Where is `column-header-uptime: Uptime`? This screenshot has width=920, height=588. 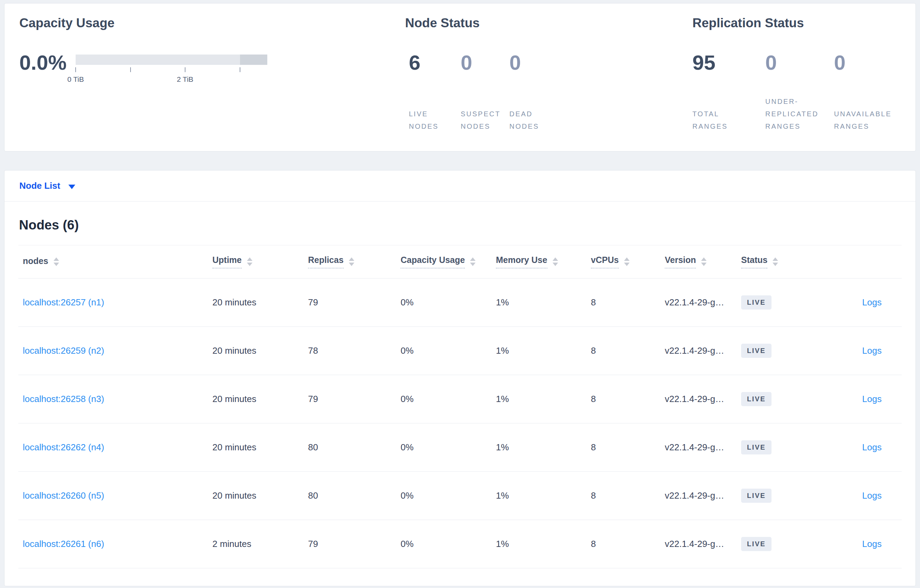
column-header-uptime: Uptime is located at coordinates (260, 262).